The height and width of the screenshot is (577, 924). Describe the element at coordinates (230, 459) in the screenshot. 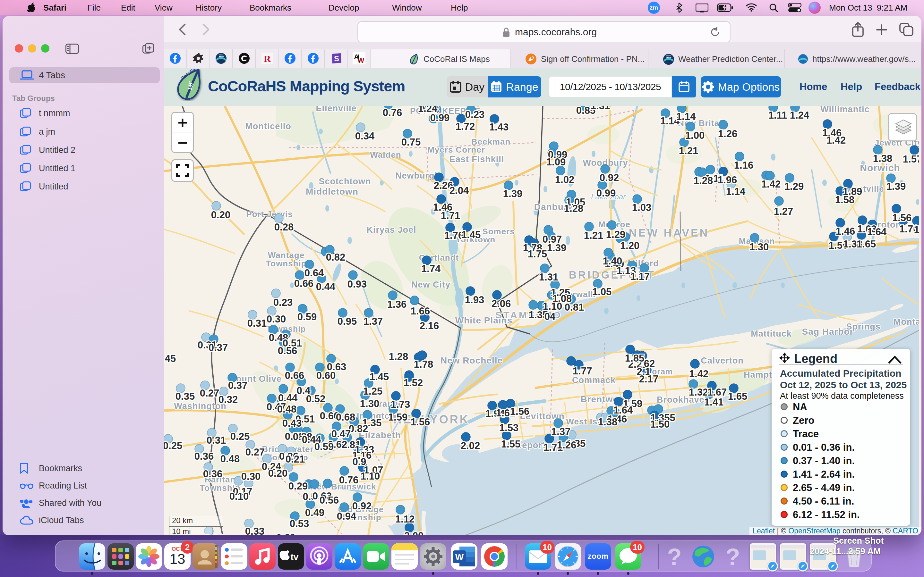

I see `svg-text: 0.48` at that location.